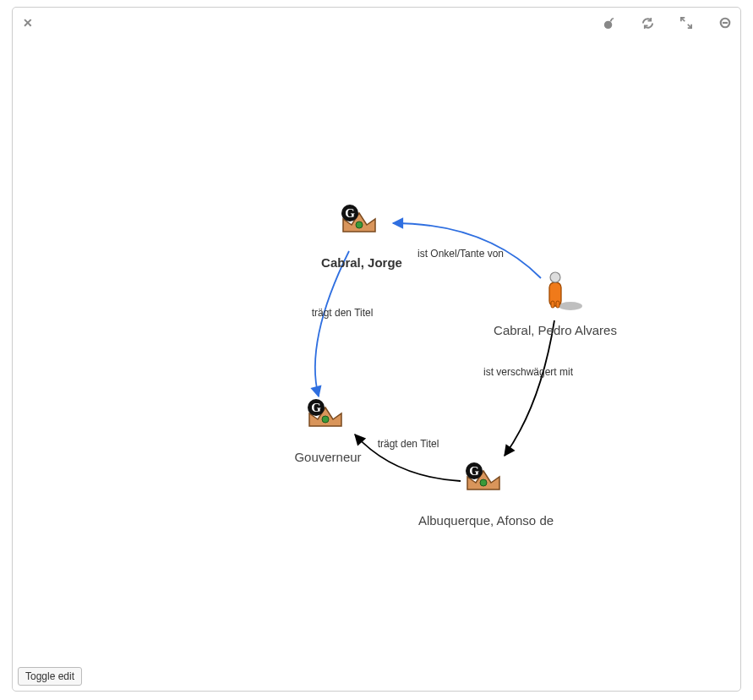  I want to click on node-label: Cabral, Pedro Alvares, so click(555, 330).